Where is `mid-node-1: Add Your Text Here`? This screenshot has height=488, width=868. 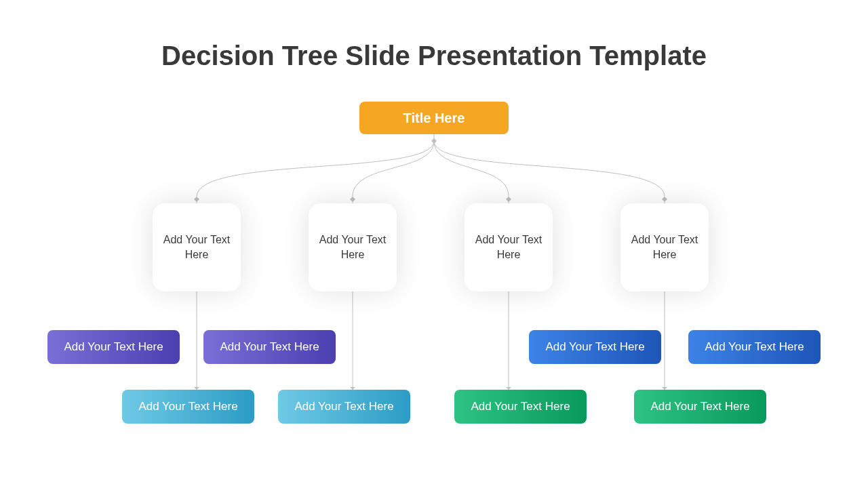
mid-node-1: Add Your Text Here is located at coordinates (197, 247).